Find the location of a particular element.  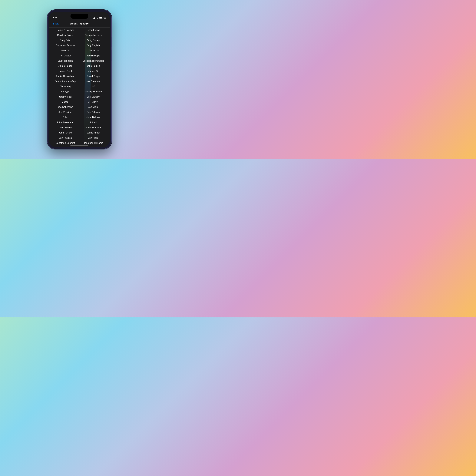

phone-screen: 8:53 ▲ 78 ‹ Ba is located at coordinates (79, 79).